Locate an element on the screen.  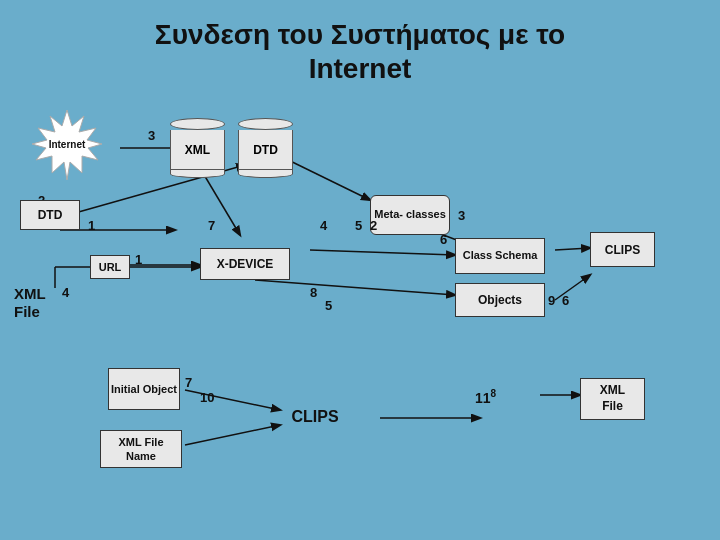
num-3: 3 is located at coordinates (152, 136).